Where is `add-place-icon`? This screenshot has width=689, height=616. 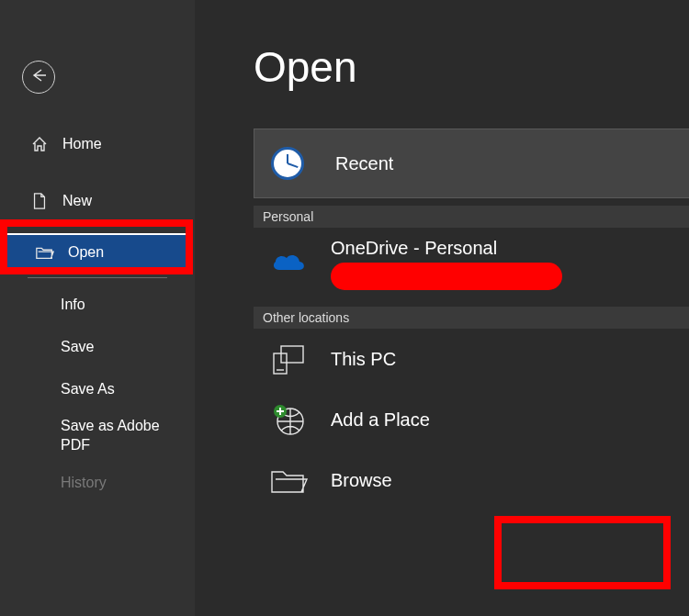 add-place-icon is located at coordinates (288, 420).